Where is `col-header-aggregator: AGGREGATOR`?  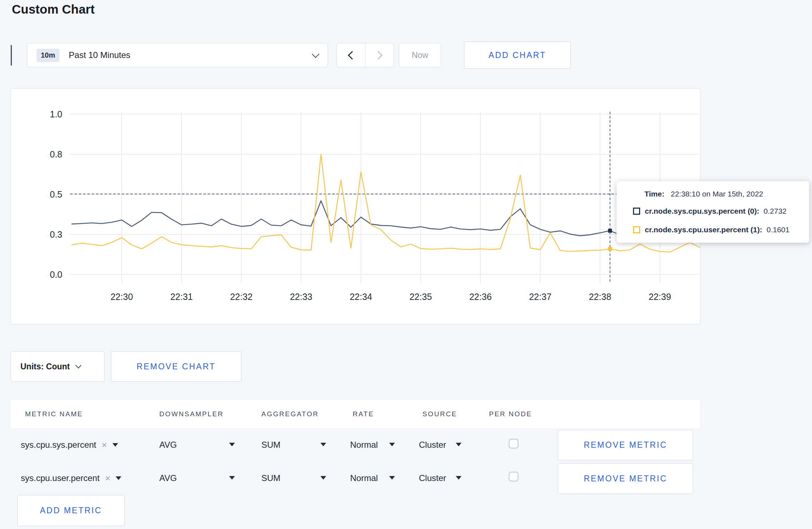
col-header-aggregator: AGGREGATOR is located at coordinates (290, 414).